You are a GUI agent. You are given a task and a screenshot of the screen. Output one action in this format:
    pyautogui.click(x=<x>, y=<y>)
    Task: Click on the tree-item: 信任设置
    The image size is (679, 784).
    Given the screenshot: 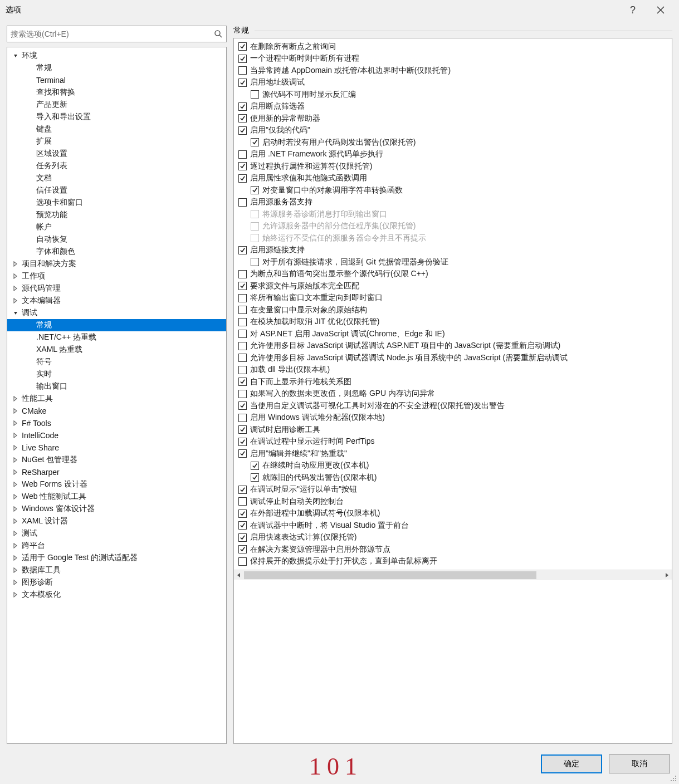 What is the action you would take?
    pyautogui.click(x=117, y=190)
    